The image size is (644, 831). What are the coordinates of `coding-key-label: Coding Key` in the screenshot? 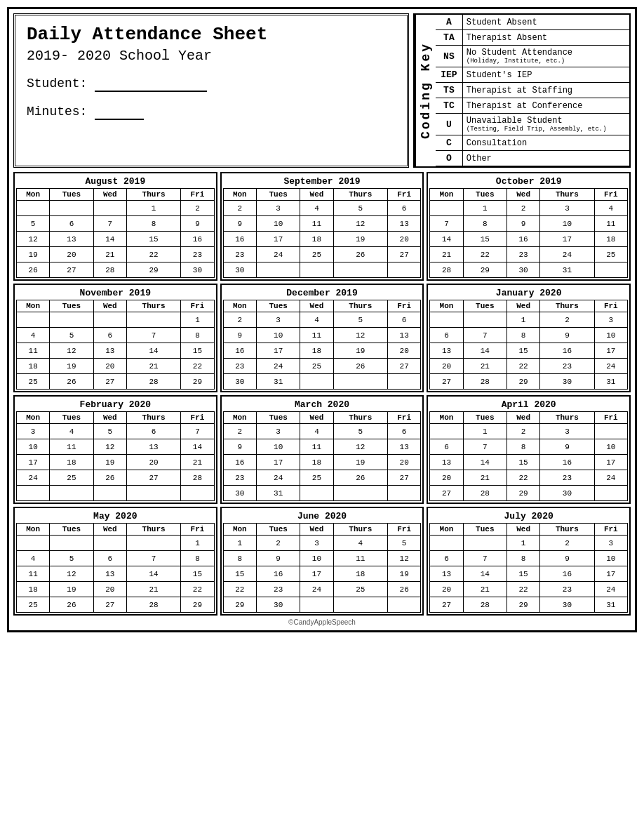 It's located at (425, 91).